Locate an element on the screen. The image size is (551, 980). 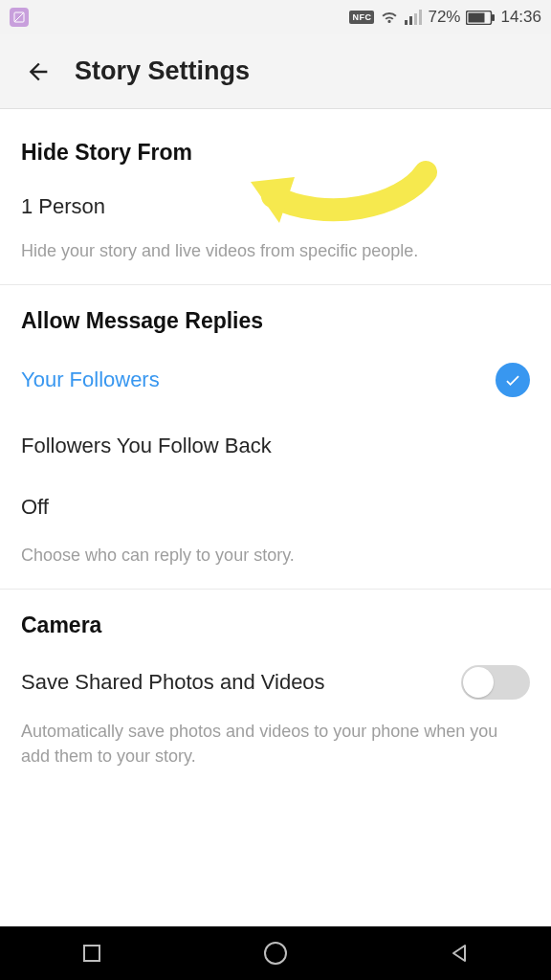
camera-desc: Automatically save photos and videos to … is located at coordinates (276, 744).